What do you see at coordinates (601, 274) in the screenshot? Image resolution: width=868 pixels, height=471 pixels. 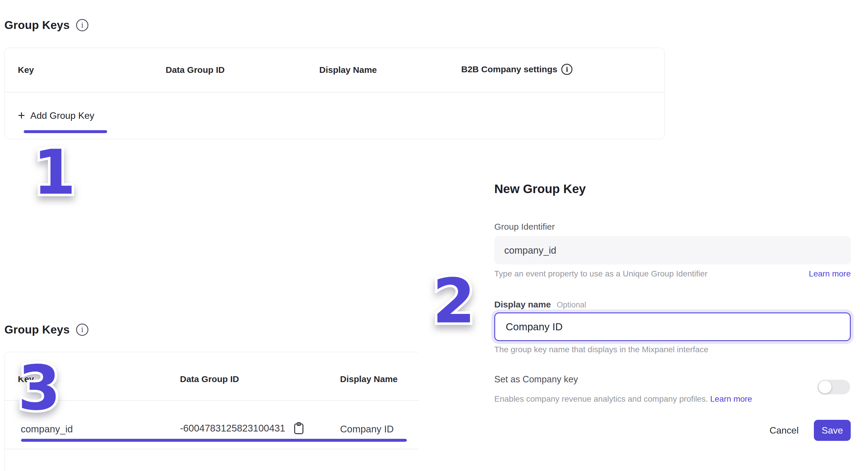 I see `group-identifier-helper: Type an event property to use as a Uniqu…` at bounding box center [601, 274].